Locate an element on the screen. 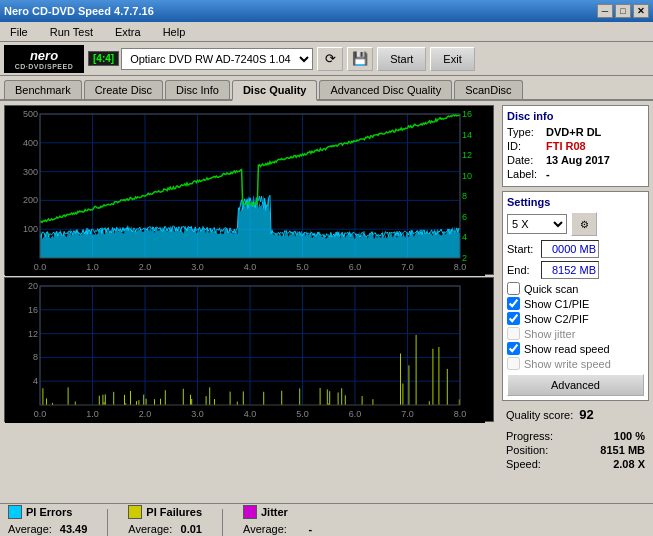 The height and width of the screenshot is (536, 653). pi-failures-label: PI Failures is located at coordinates (174, 512).